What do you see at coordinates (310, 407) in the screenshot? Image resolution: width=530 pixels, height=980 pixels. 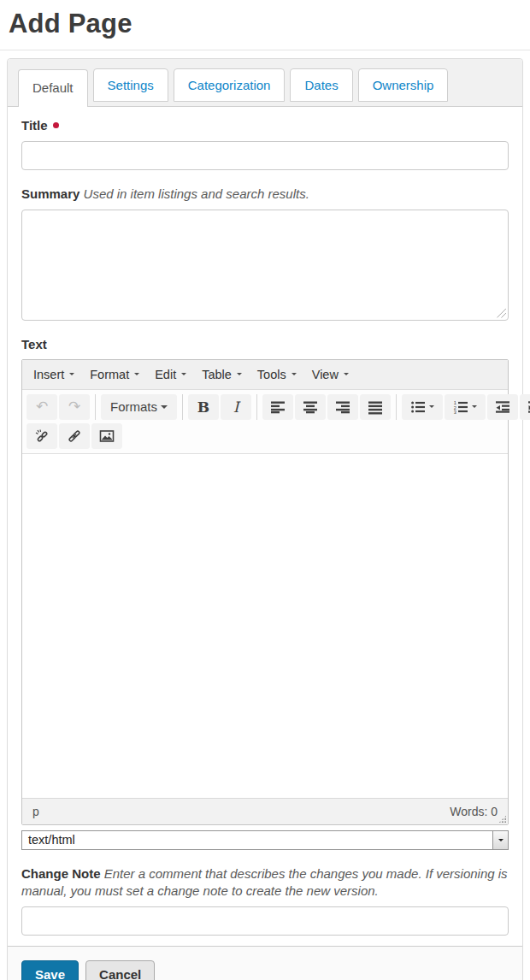 I see `align-center-icon` at bounding box center [310, 407].